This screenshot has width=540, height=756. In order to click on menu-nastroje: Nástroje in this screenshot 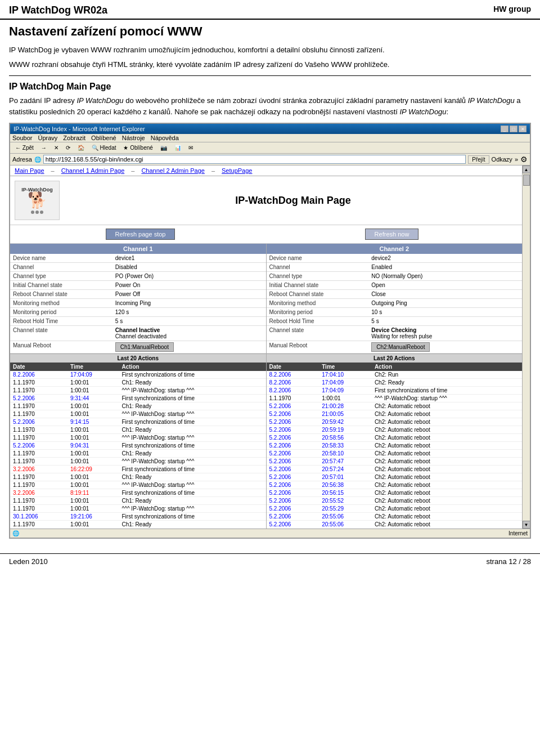, I will do `click(134, 138)`.